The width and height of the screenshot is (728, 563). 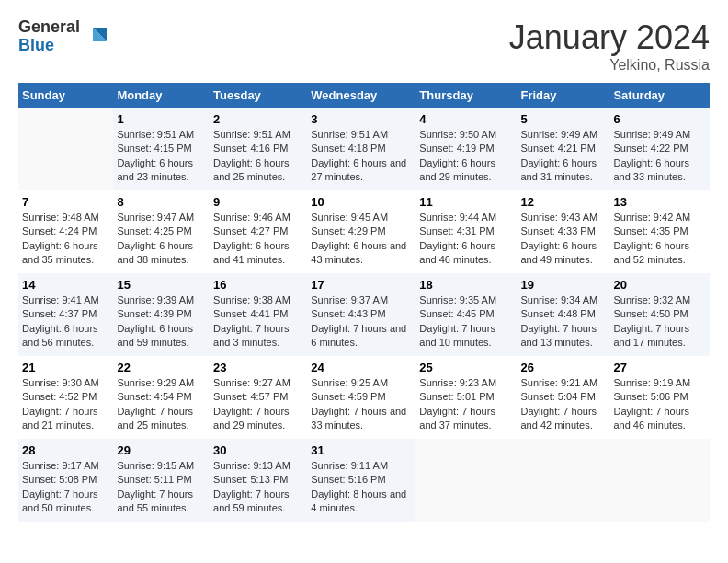 What do you see at coordinates (162, 239) in the screenshot?
I see `day-info: Sunrise: 9:47 AM Sunset: 4:25 PM Dayligh…` at bounding box center [162, 239].